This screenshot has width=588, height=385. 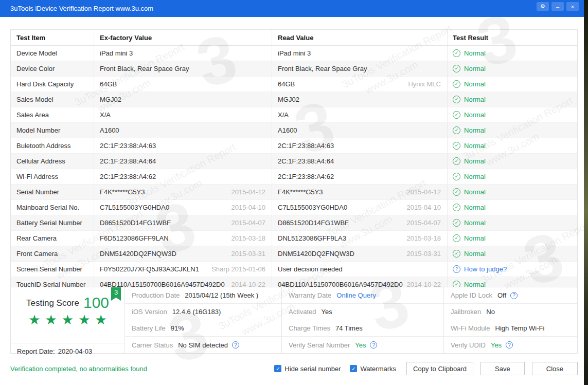 What do you see at coordinates (52, 254) in the screenshot?
I see `test-item-cell: Front Camera` at bounding box center [52, 254].